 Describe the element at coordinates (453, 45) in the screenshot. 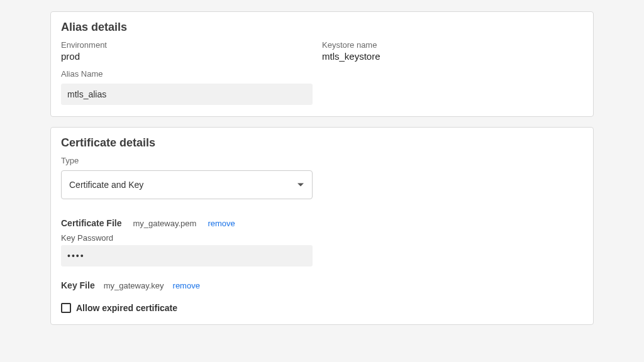

I see `keystore-name-label: Keystore name` at that location.